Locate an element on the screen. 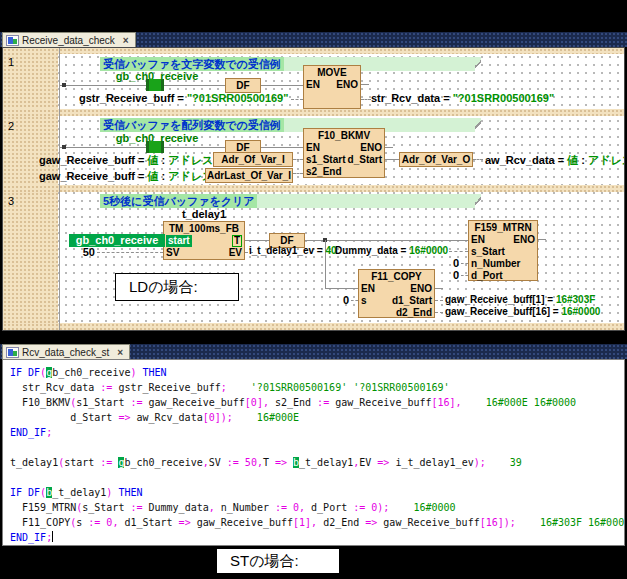  st-code-segment: n_Number is located at coordinates (248, 508).